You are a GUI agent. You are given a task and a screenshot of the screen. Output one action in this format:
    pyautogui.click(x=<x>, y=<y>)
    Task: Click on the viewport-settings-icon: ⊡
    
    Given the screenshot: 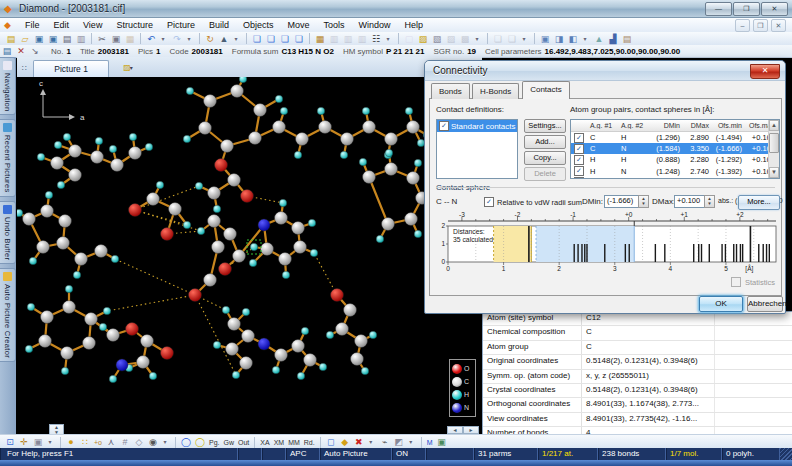 What is the action you would take?
    pyautogui.click(x=10, y=442)
    